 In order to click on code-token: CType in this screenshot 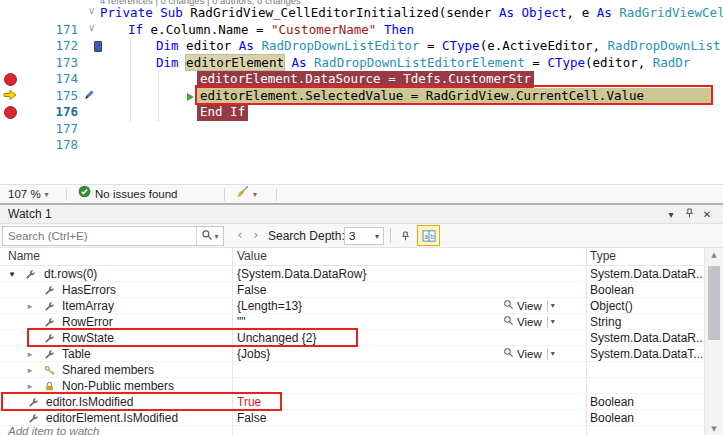, I will do `click(566, 62)`.